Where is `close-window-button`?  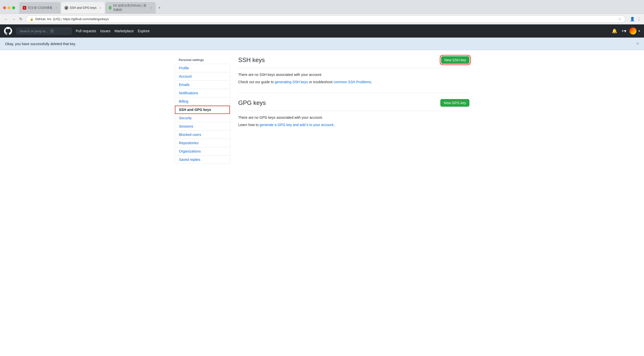 close-window-button is located at coordinates (5, 8).